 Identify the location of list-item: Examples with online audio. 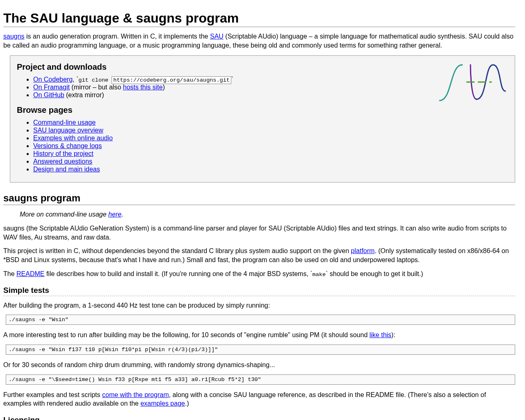
(271, 138).